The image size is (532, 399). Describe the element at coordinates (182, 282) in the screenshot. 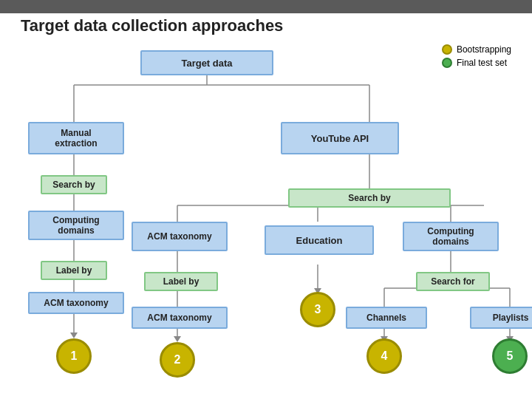

I see `label-by-mid-label: Label by` at that location.